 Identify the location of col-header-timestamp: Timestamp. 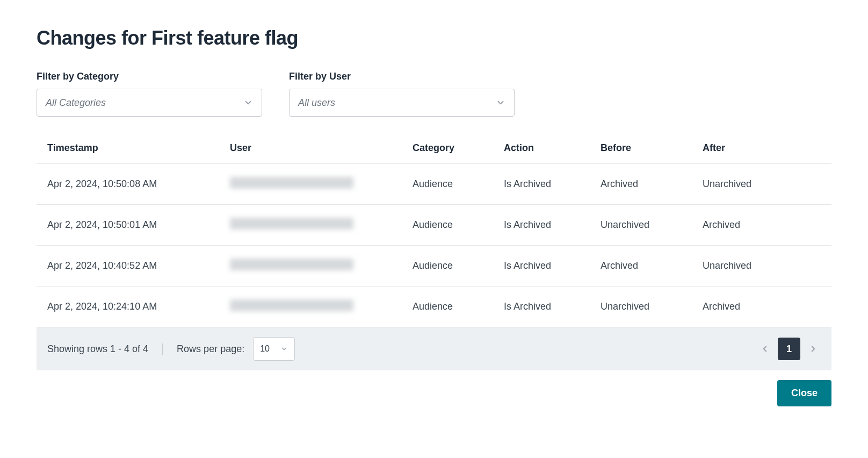
(128, 148).